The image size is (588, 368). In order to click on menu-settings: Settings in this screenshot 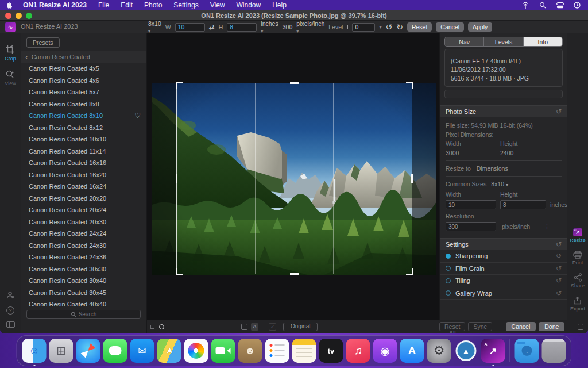, I will do `click(186, 5)`.